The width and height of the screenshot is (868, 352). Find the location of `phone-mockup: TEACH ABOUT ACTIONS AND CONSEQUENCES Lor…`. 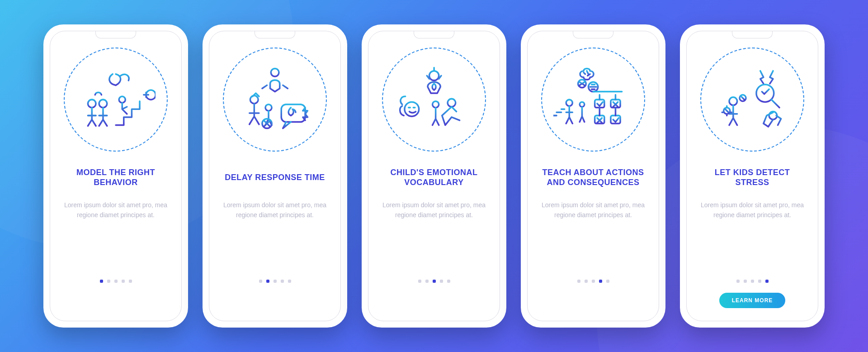

phone-mockup: TEACH ABOUT ACTIONS AND CONSEQUENCES Lor… is located at coordinates (593, 176).